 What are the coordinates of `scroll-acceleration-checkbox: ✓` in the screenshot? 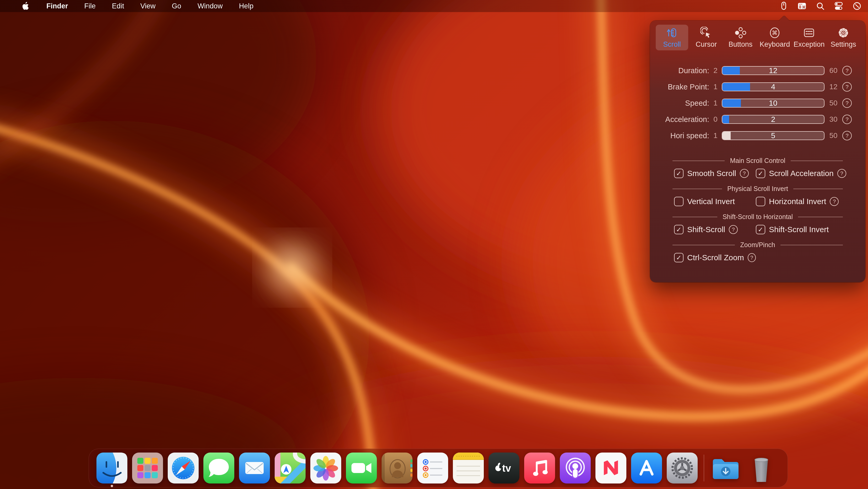 It's located at (761, 173).